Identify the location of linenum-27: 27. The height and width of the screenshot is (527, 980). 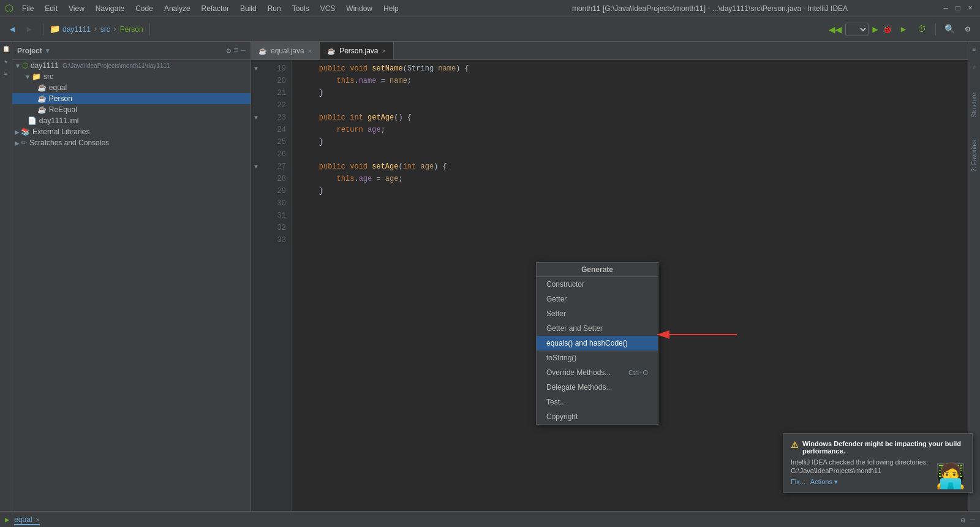
(276, 167).